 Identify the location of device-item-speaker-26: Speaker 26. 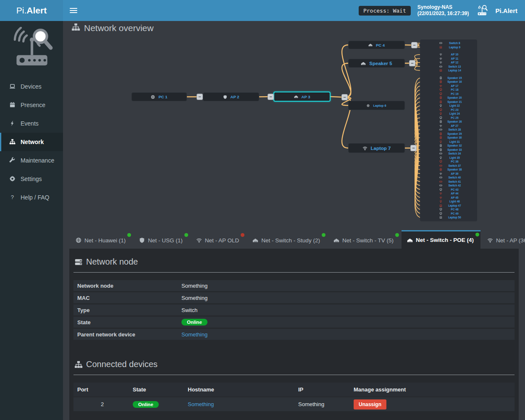
(449, 122).